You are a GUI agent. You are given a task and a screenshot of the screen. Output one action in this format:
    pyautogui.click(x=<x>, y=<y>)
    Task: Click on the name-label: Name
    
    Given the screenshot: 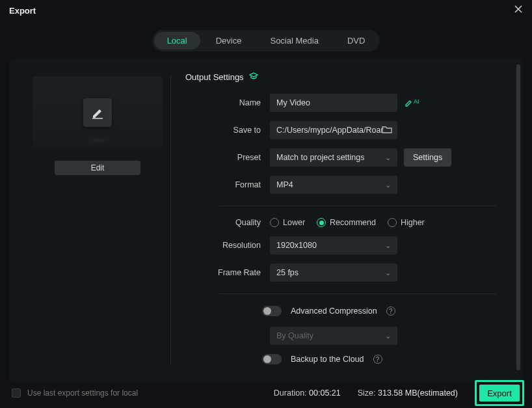 What is the action you would take?
    pyautogui.click(x=228, y=103)
    